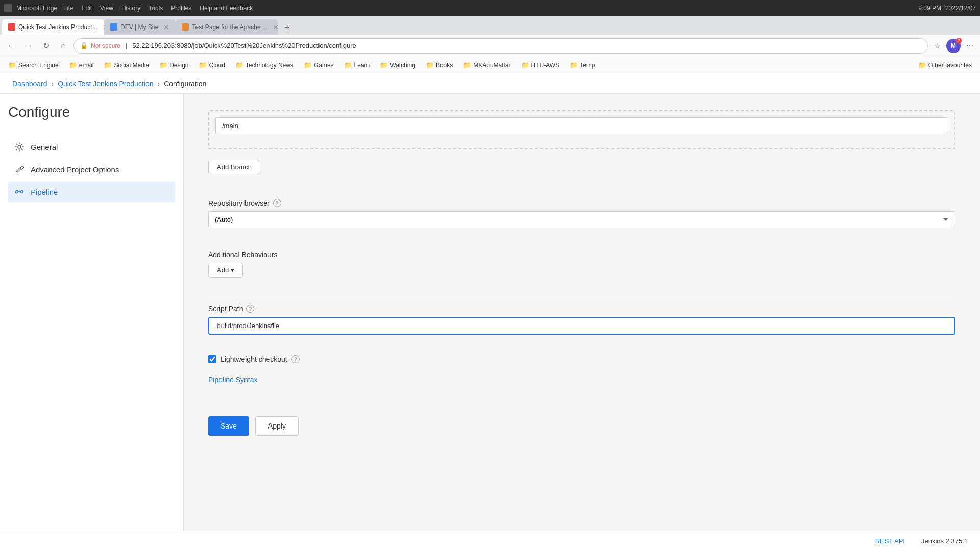 The width and height of the screenshot is (980, 551). I want to click on bookmark-search-engine: 📁 Search Engine, so click(34, 65).